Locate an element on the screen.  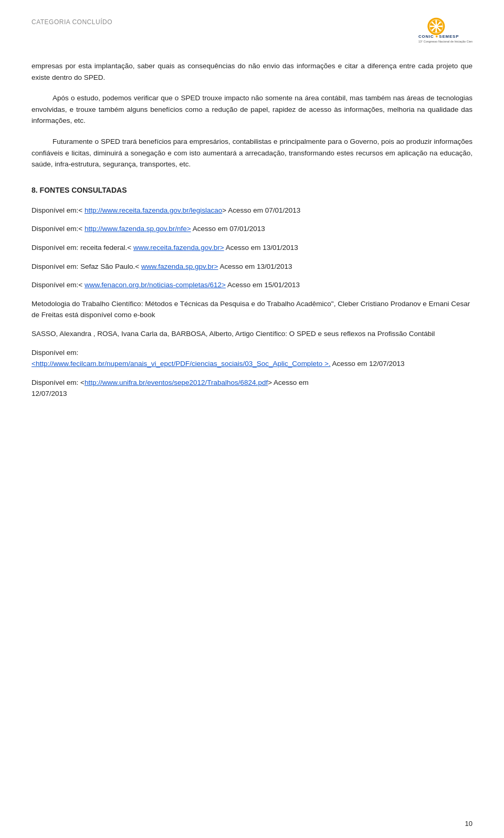
fecilcam-reference: Disponível em: <http://www.fecilcam.br/n… is located at coordinates (252, 358).